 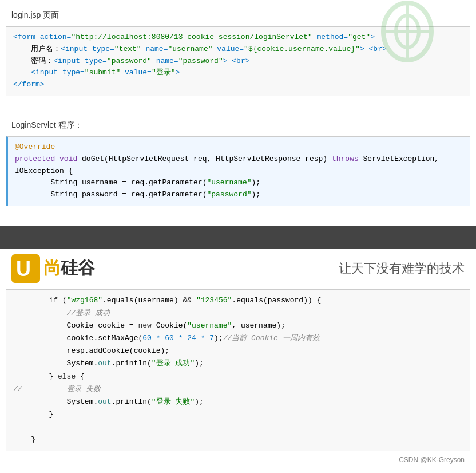 I want to click on str-login-success: "登录 成功", so click(x=173, y=363).